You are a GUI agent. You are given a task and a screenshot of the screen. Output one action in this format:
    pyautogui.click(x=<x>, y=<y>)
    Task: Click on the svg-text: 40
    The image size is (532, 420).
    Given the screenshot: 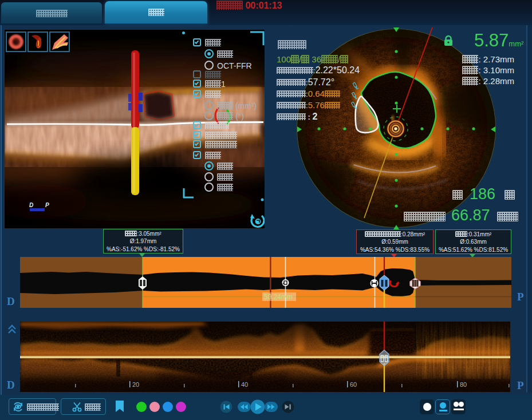 What is the action you would take?
    pyautogui.click(x=245, y=385)
    